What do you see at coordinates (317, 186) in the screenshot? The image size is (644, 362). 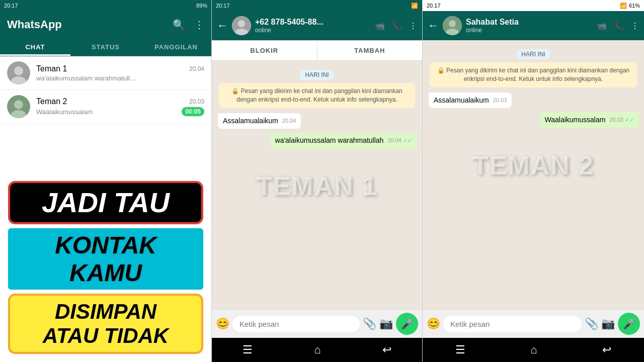 I see `watermark-teman1: TEMAN 1` at bounding box center [317, 186].